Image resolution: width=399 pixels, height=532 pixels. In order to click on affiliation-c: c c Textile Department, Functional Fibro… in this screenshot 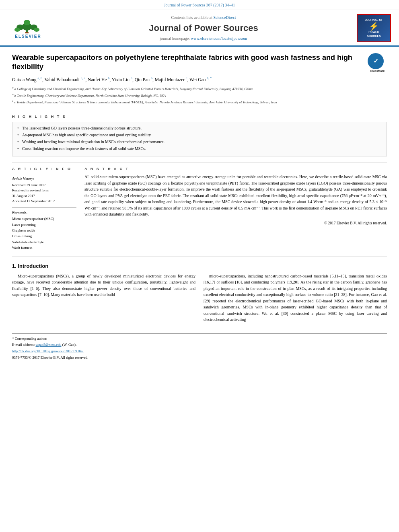, I will do `click(200, 102)`.